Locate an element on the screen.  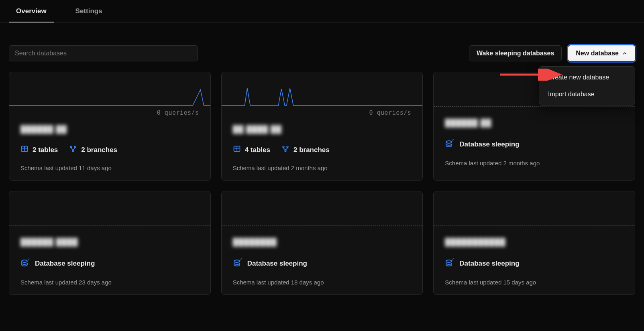
database-card-body: ██████ ██ z z Database sleepingSchema la… is located at coordinates (534, 141).